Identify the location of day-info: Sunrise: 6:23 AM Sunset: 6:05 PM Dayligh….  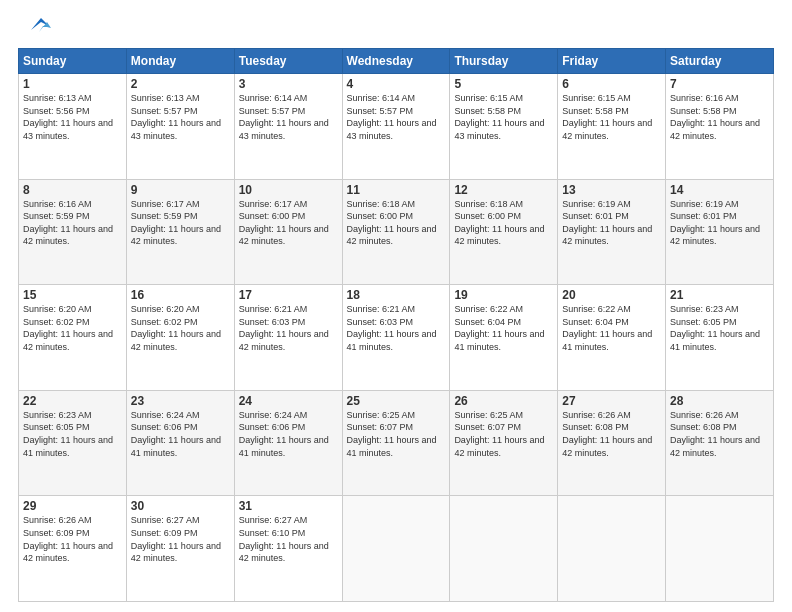
(720, 328).